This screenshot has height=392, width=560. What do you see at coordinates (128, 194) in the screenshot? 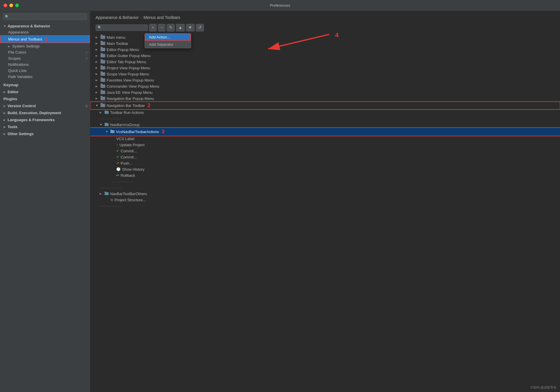
I see `tree-item-label: NavBarToolBarOthers` at bounding box center [128, 194].